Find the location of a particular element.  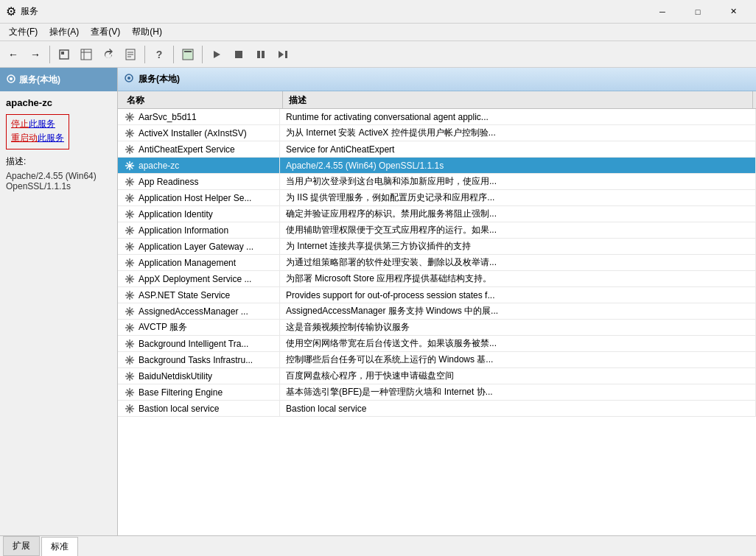

menu-action: 操作(A) is located at coordinates (64, 32).